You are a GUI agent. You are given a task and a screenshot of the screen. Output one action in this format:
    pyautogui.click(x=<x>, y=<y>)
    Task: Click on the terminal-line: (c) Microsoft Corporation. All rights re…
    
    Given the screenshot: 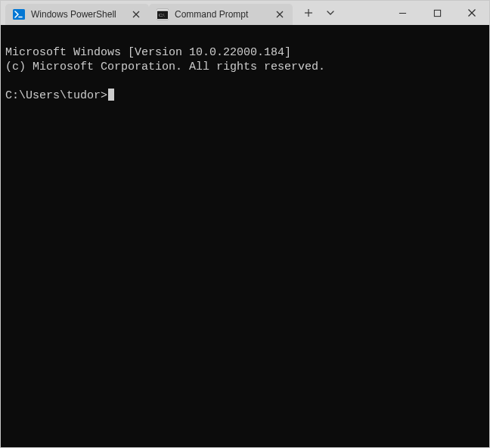 What is the action you would take?
    pyautogui.click(x=165, y=67)
    